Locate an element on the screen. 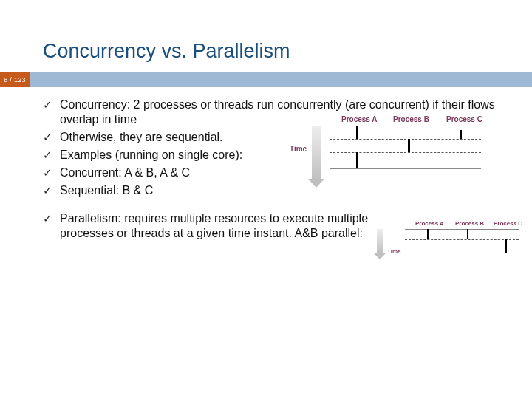 The image size is (532, 399). bullet-text: Otherwise, they are sequential. is located at coordinates (142, 137).